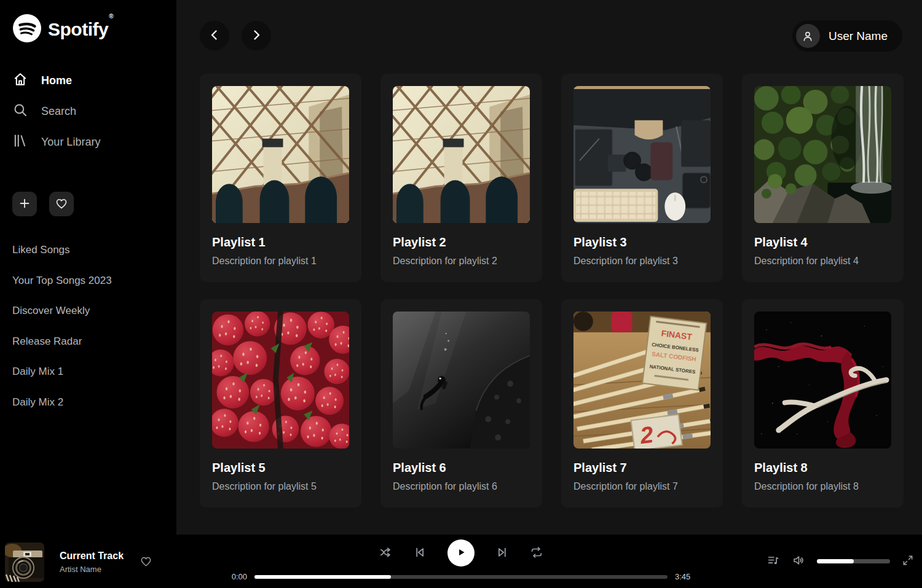 The image size is (922, 588). I want to click on user-name-label: User Name, so click(858, 36).